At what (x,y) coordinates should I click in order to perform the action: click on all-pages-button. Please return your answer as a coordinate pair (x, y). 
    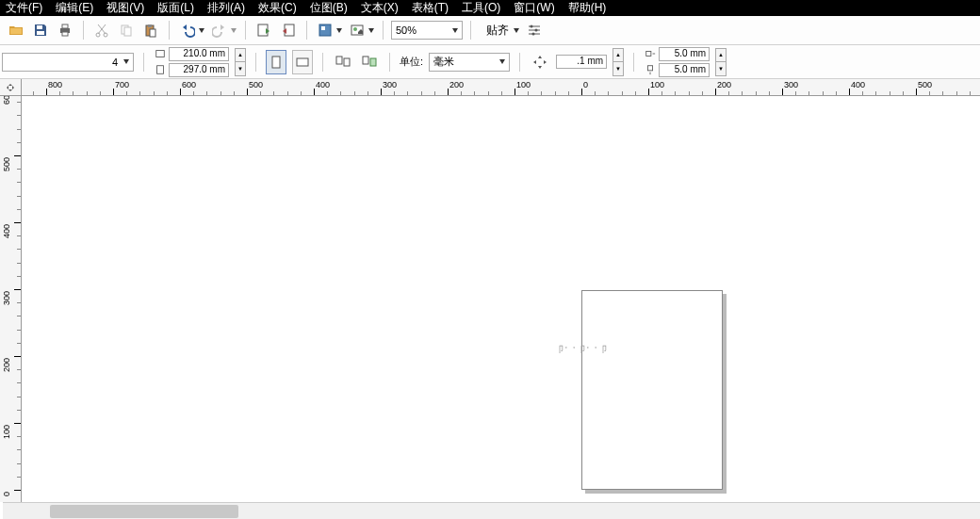
    Looking at the image, I should click on (343, 62).